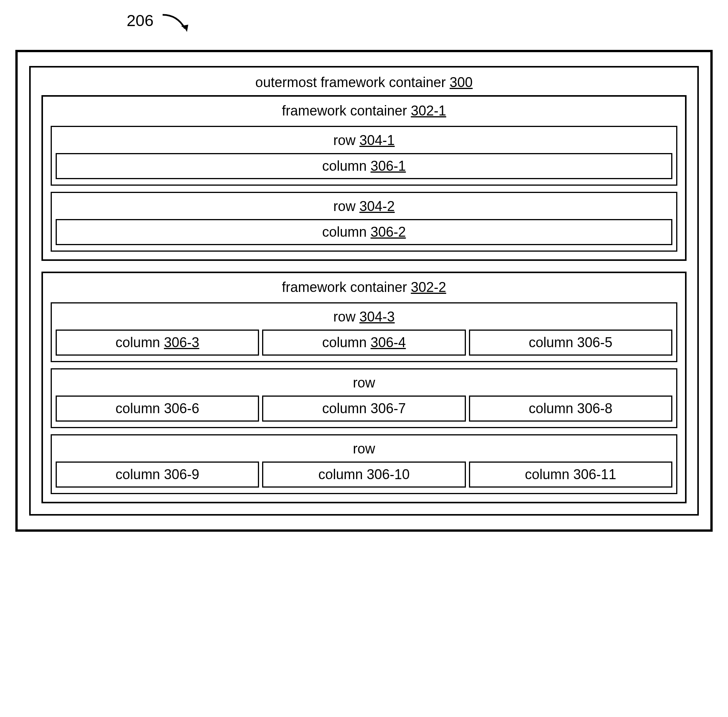 The image size is (728, 717). What do you see at coordinates (352, 82) in the screenshot?
I see `outermost-label-text: outermost framework container` at bounding box center [352, 82].